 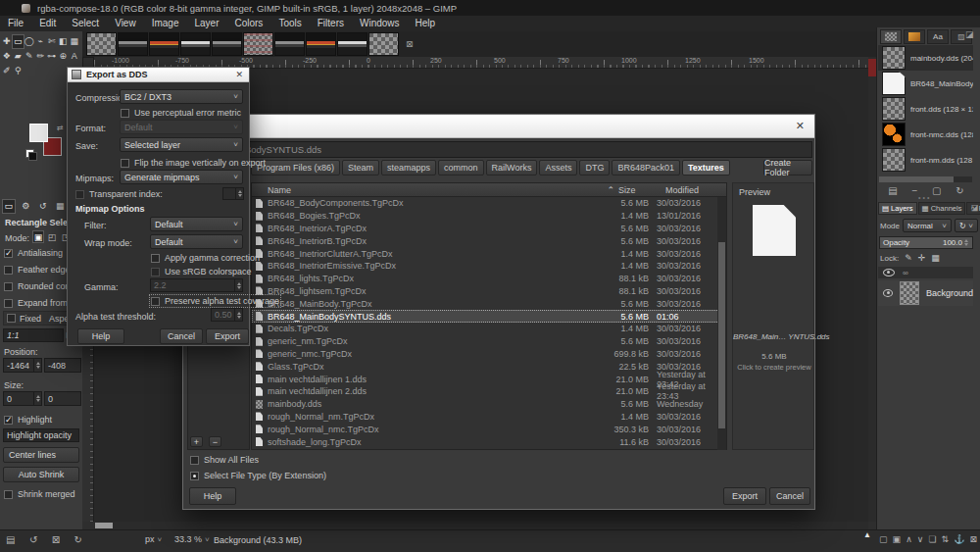 What do you see at coordinates (926, 243) in the screenshot?
I see `opacity-slider: Opacity 100.0` at bounding box center [926, 243].